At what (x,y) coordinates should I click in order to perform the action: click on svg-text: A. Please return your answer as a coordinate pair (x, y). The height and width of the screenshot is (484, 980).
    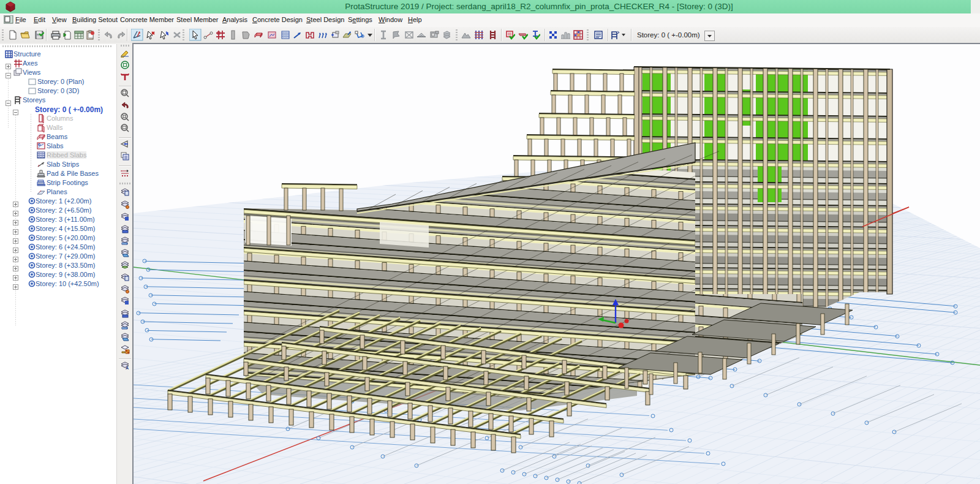
    Looking at the image, I should click on (127, 368).